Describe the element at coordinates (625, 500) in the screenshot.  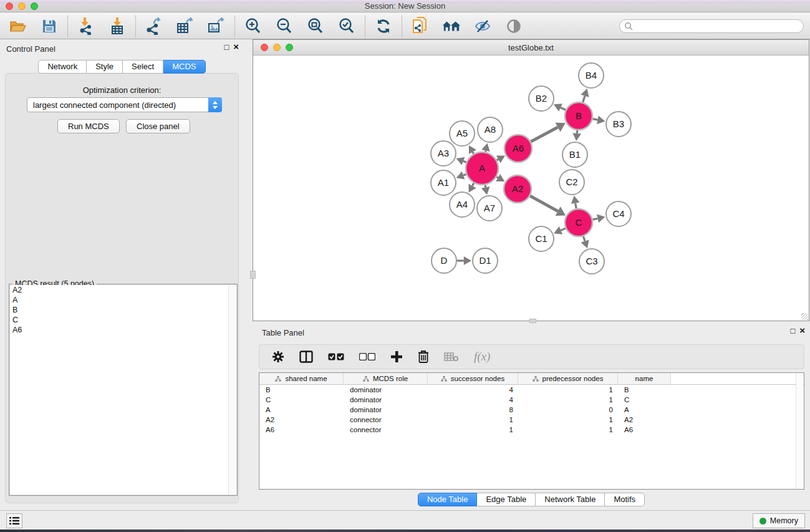
I see `tab-motifs: Motifs` at that location.